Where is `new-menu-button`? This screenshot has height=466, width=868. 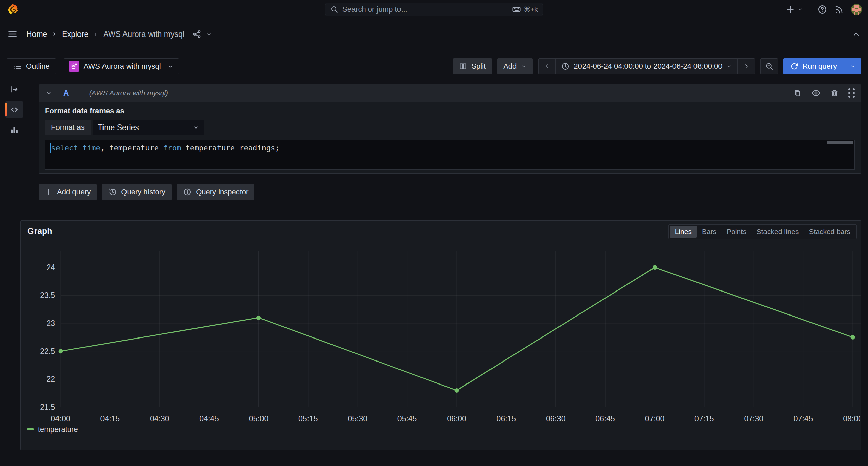
new-menu-button is located at coordinates (795, 9).